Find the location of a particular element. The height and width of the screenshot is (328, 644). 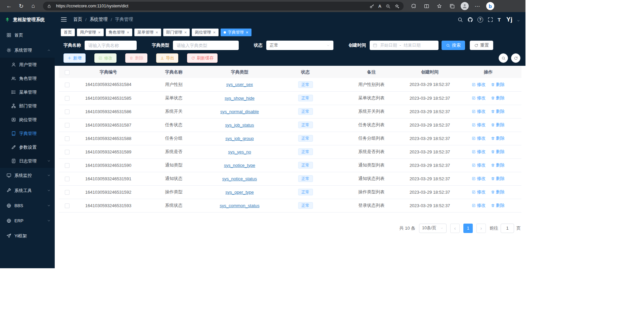

sidebar-item-system-tools: 系统工具 is located at coordinates (28, 191).